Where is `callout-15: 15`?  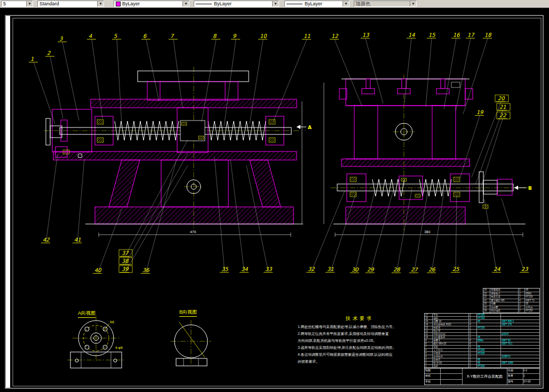
callout-15: 15 is located at coordinates (432, 35).